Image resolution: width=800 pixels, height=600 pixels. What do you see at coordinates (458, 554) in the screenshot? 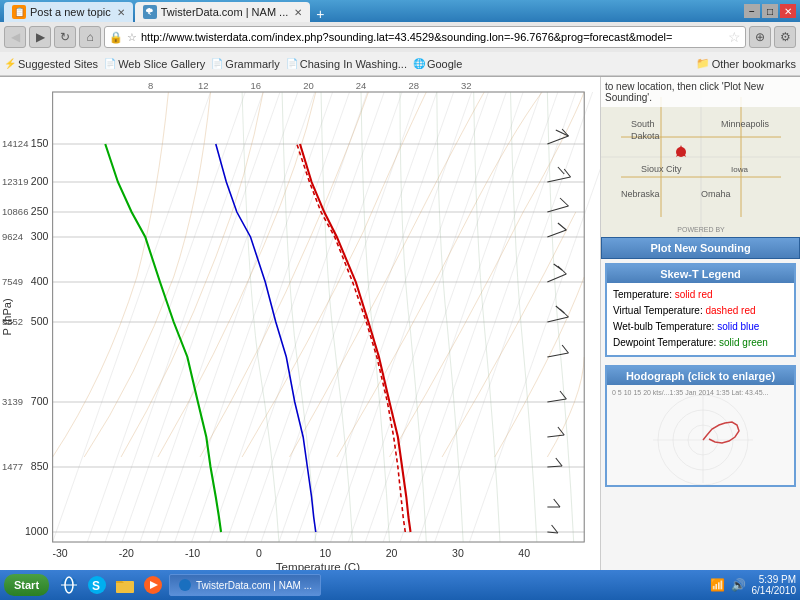
I see `svg-text: 30` at bounding box center [458, 554].